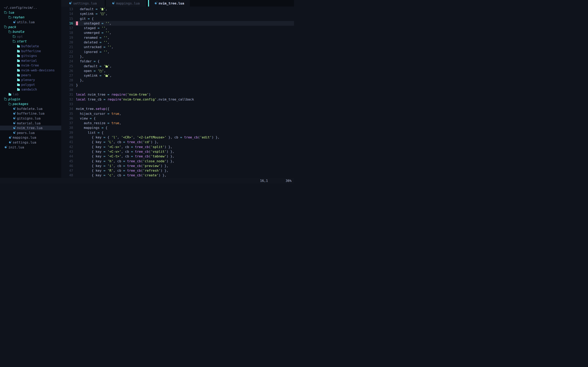  What do you see at coordinates (178, 33) in the screenshot?
I see `code-line-18: 18 unmerged = '',` at bounding box center [178, 33].